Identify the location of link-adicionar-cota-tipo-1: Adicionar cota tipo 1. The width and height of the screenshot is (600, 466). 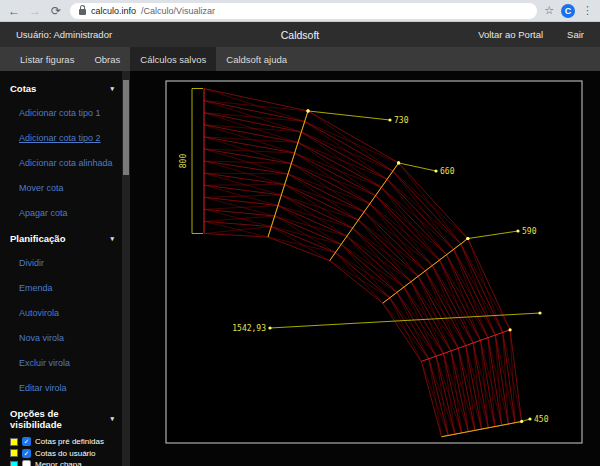
(66, 112).